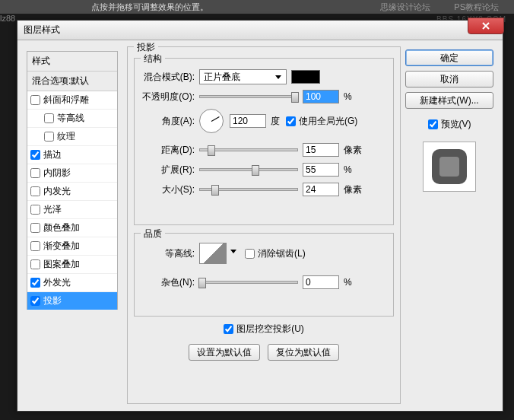 The width and height of the screenshot is (514, 420). Describe the element at coordinates (321, 189) in the screenshot. I see `size-input: 24` at that location.